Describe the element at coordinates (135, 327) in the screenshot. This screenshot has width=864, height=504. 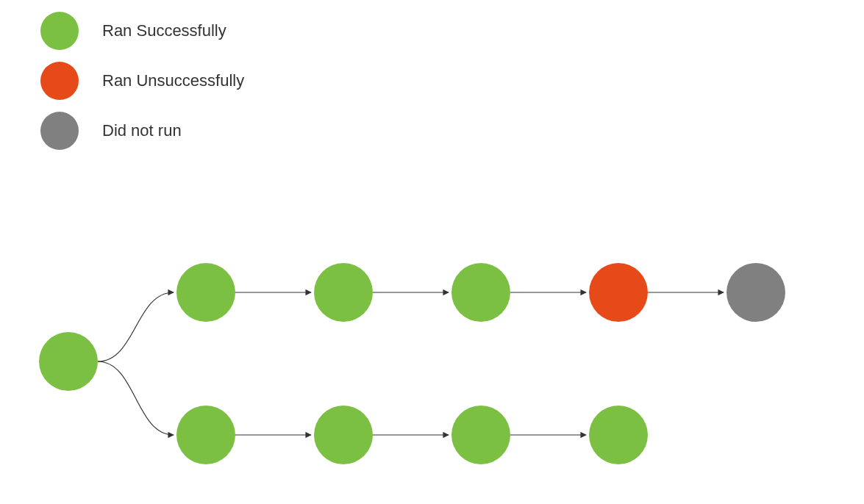
I see `edge-root-to-top1` at that location.